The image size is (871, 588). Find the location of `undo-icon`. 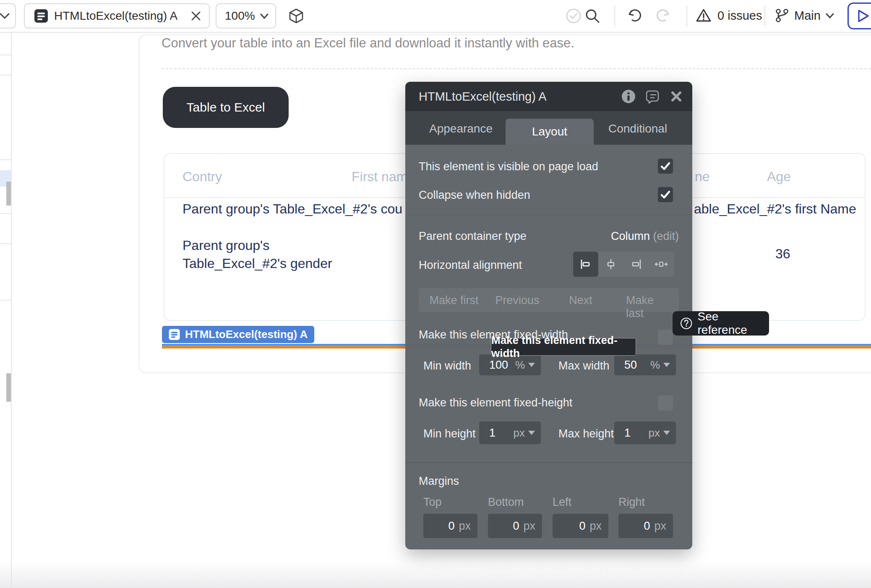

undo-icon is located at coordinates (635, 16).